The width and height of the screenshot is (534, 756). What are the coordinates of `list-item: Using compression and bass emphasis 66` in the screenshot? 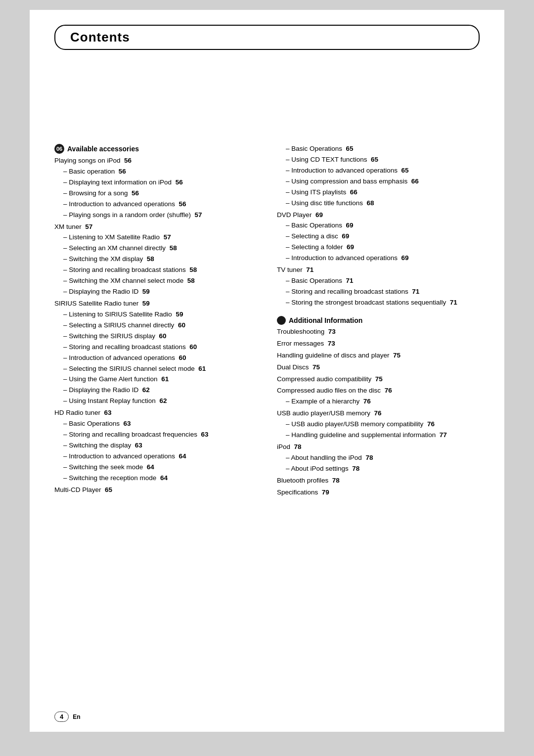 It's located at (383, 182).